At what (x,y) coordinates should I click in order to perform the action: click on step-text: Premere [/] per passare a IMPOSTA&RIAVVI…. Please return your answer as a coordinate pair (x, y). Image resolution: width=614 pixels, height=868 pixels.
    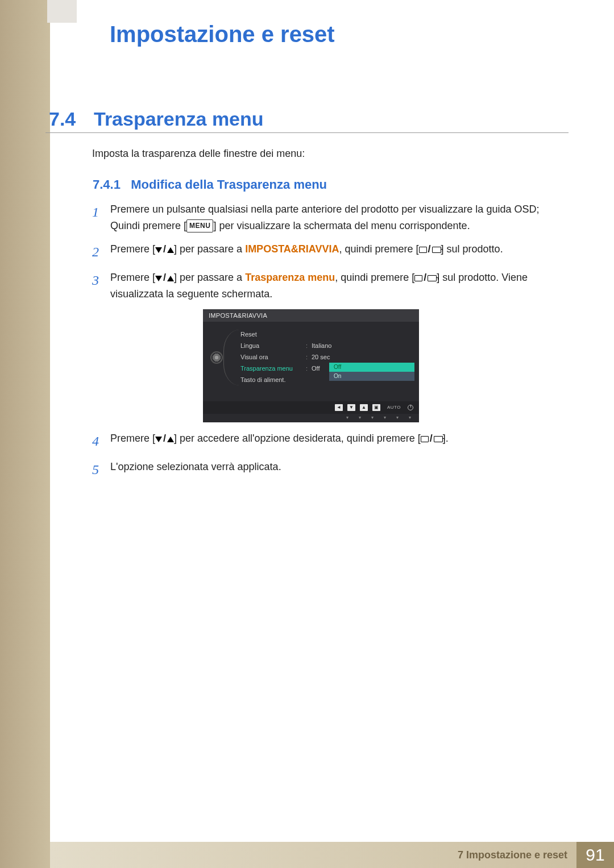
    Looking at the image, I should click on (340, 249).